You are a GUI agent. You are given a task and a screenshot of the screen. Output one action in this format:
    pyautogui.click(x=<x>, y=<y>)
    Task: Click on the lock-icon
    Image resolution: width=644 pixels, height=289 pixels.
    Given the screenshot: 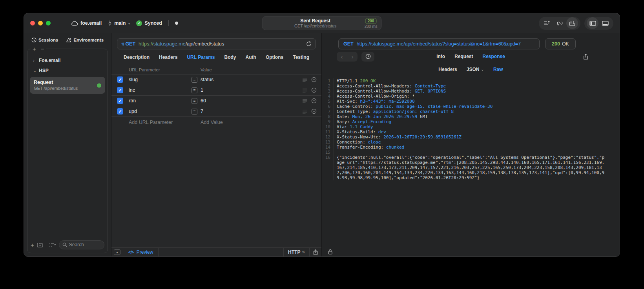 What is the action you would take?
    pyautogui.click(x=330, y=252)
    